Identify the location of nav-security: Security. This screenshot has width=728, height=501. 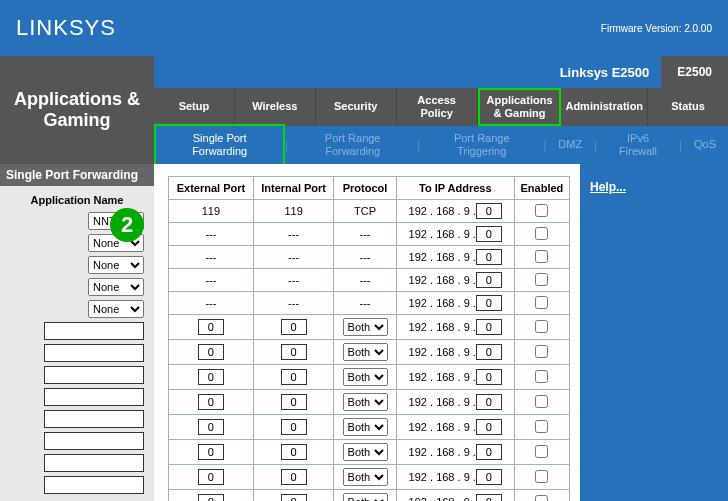
(356, 107).